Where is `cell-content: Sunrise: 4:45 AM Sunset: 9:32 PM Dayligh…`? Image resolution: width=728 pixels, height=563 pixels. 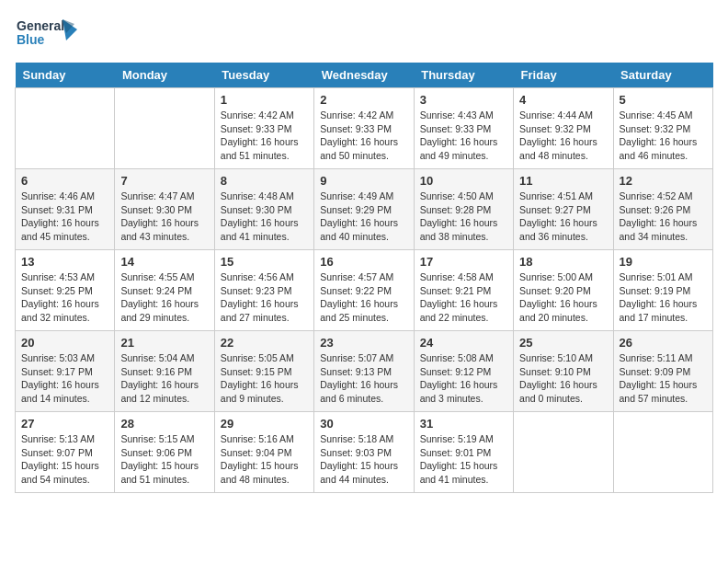 cell-content: Sunrise: 4:45 AM Sunset: 9:32 PM Dayligh… is located at coordinates (664, 136).